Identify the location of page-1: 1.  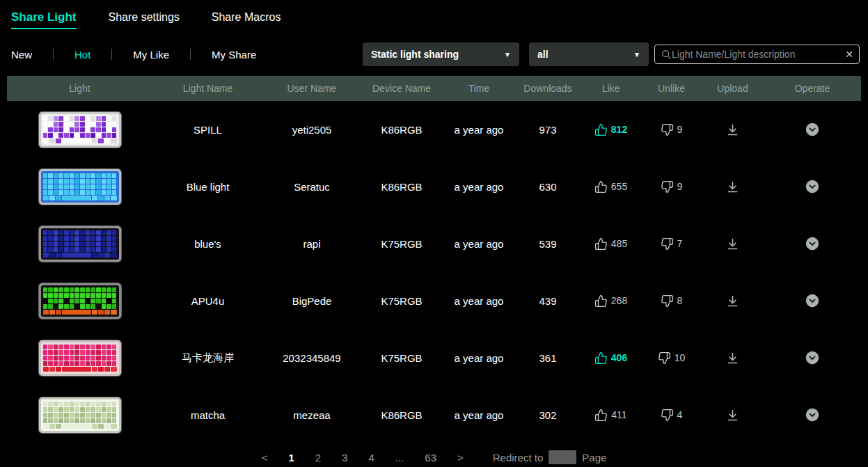
(291, 458).